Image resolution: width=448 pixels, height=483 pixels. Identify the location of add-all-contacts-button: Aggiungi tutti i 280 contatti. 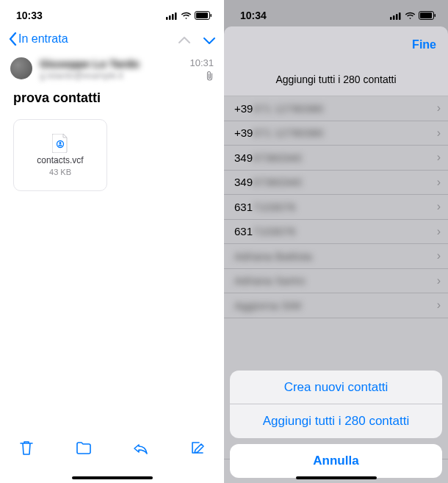
(336, 421).